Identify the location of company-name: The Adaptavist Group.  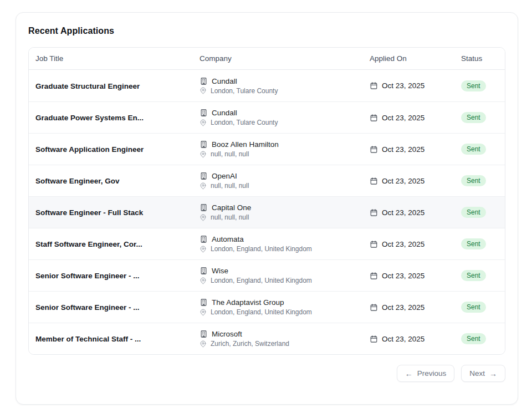
(248, 303).